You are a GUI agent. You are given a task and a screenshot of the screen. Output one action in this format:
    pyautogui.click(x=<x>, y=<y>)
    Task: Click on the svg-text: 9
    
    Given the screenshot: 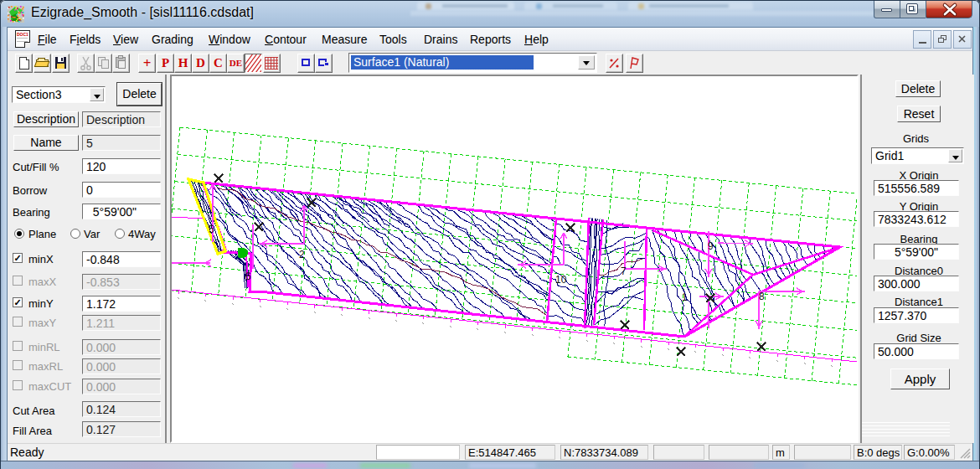 What is the action you would take?
    pyautogui.click(x=710, y=246)
    